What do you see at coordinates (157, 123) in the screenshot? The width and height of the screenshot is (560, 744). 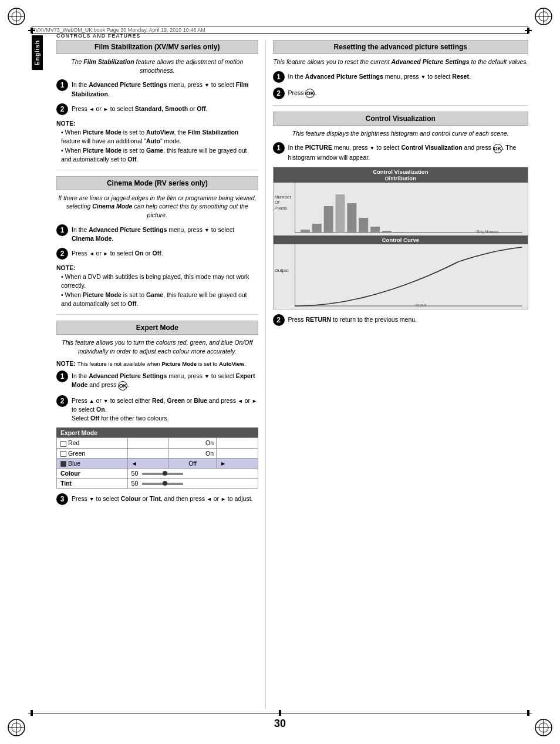 I see `film-note-title: NOTE:` at bounding box center [157, 123].